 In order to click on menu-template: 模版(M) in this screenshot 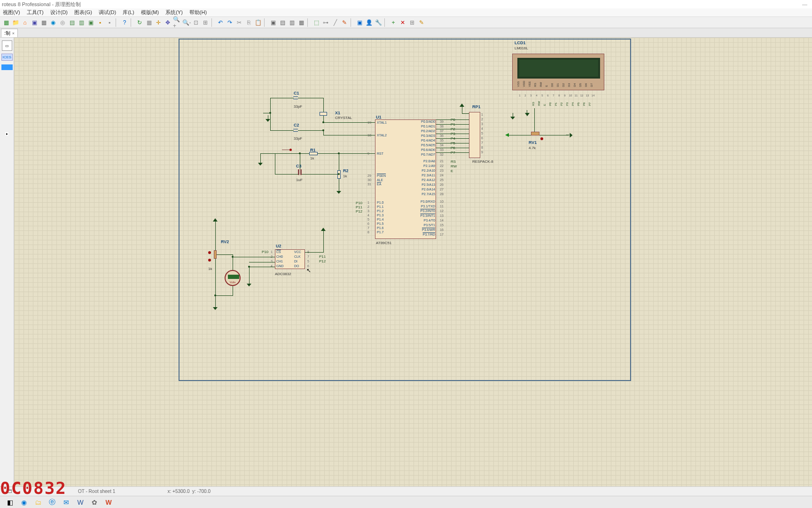, I will do `click(150, 12)`.